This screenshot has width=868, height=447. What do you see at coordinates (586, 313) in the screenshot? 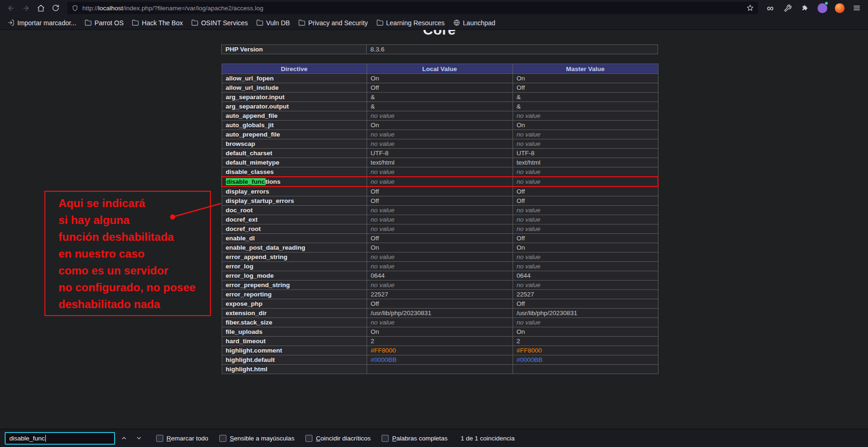
I see `value-cell: /usr/lib/php/20230831` at bounding box center [586, 313].